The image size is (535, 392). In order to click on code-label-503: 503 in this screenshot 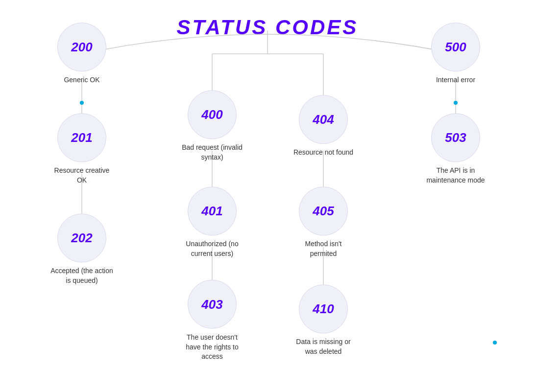, I will do `click(456, 138)`.